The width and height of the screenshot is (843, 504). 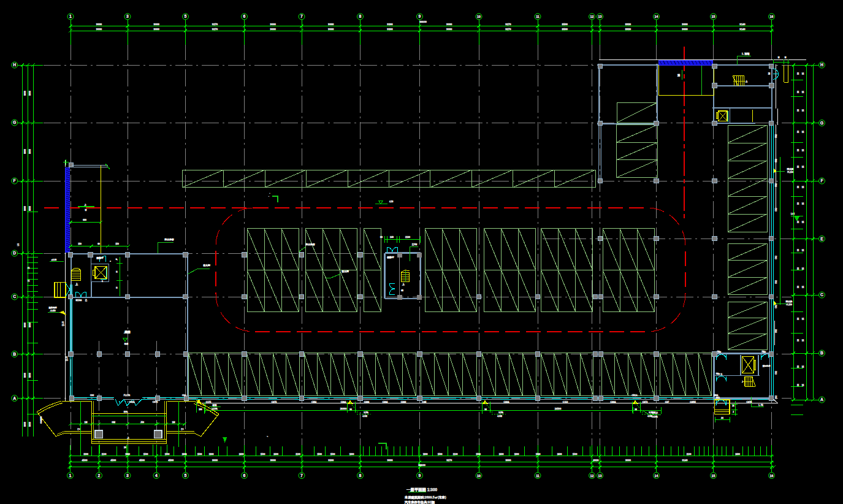 What do you see at coordinates (63, 323) in the screenshot?
I see `svg-text: QL/U` at bounding box center [63, 323].